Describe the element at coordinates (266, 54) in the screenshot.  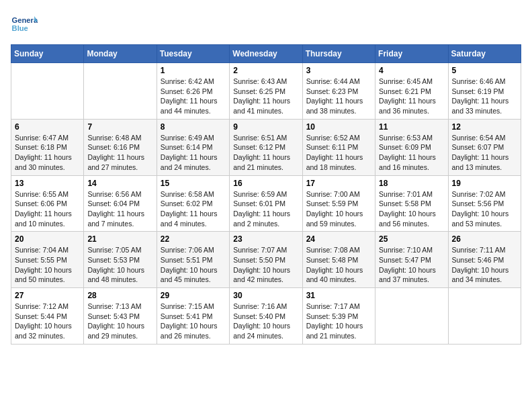
I see `day-header-wednesday: Wednesday` at that location.